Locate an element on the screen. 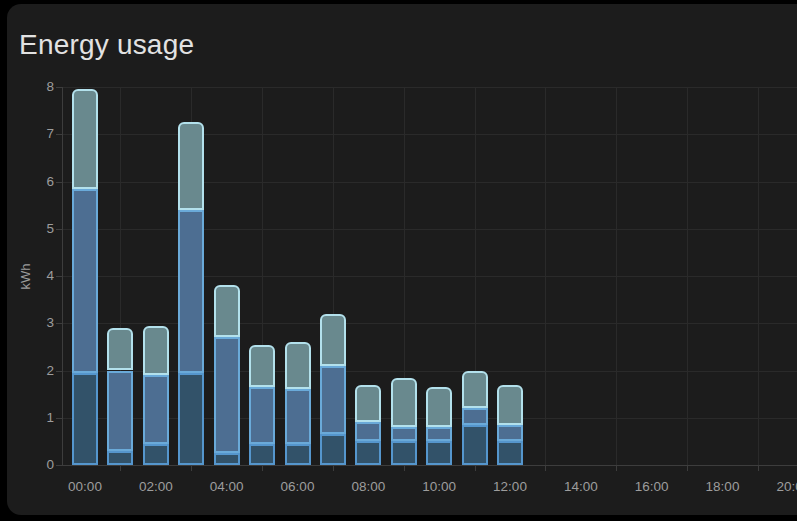  bar-segment-top-stack-05:00 is located at coordinates (262, 366).